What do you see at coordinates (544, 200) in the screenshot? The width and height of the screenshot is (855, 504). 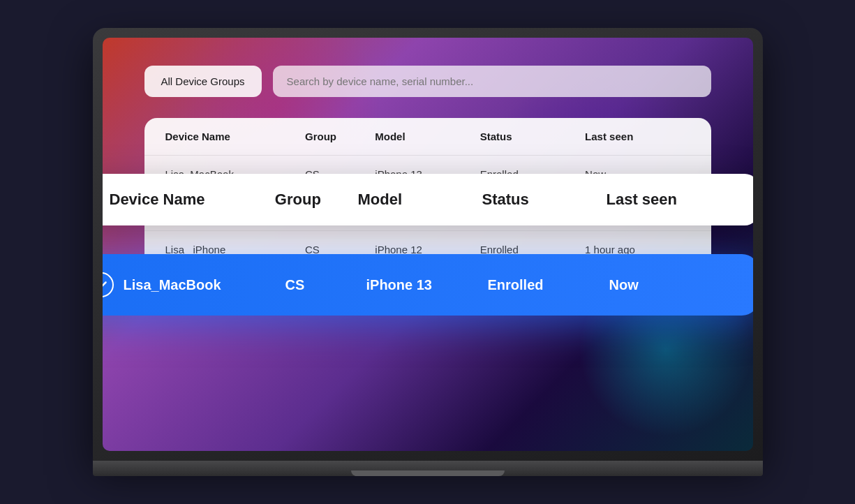 I see `floating-col-status: Status` at bounding box center [544, 200].